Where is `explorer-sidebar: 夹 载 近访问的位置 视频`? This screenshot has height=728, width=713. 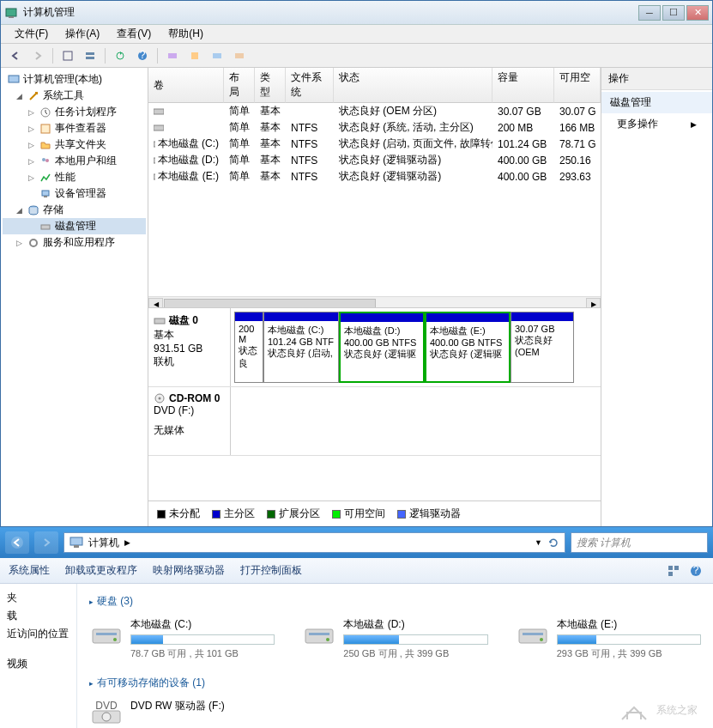 explorer-sidebar: 夹 载 近访问的位置 视频 is located at coordinates (39, 656).